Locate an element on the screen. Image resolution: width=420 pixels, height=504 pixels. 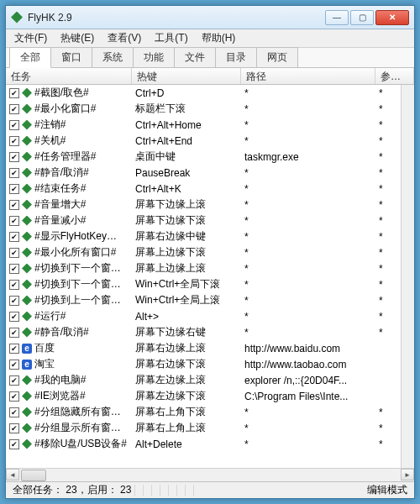
table-row: ✔淘宝屏幕右边缘下滚http://www.taobao.com is located at coordinates (210, 365).